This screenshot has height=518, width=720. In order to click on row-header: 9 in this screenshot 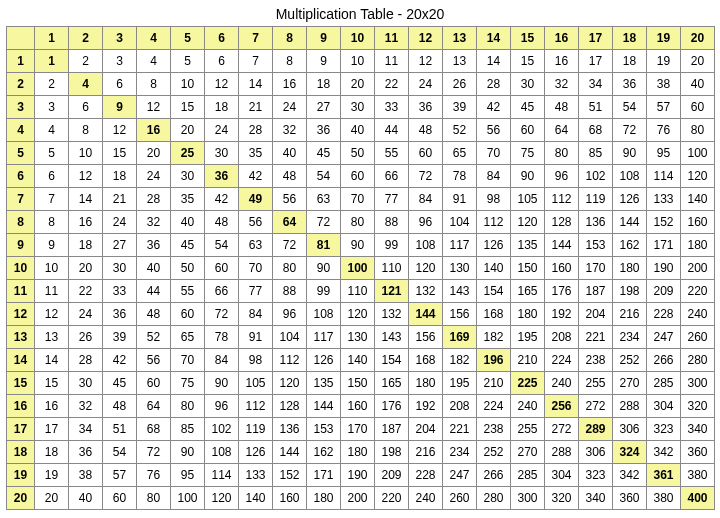, I will do `click(21, 246)`.